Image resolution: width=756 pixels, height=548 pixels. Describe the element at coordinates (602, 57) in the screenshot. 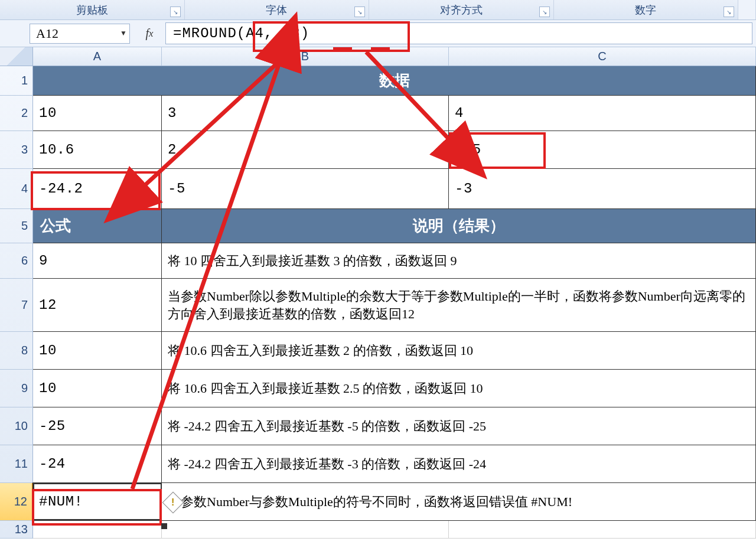

I see `column-header-C: C` at that location.